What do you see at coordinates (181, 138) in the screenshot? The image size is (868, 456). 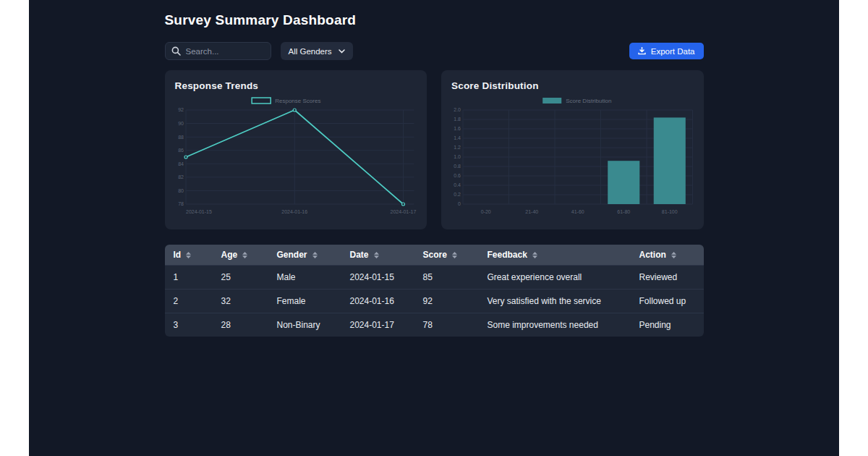 I see `y-axis-tick: 88` at bounding box center [181, 138].